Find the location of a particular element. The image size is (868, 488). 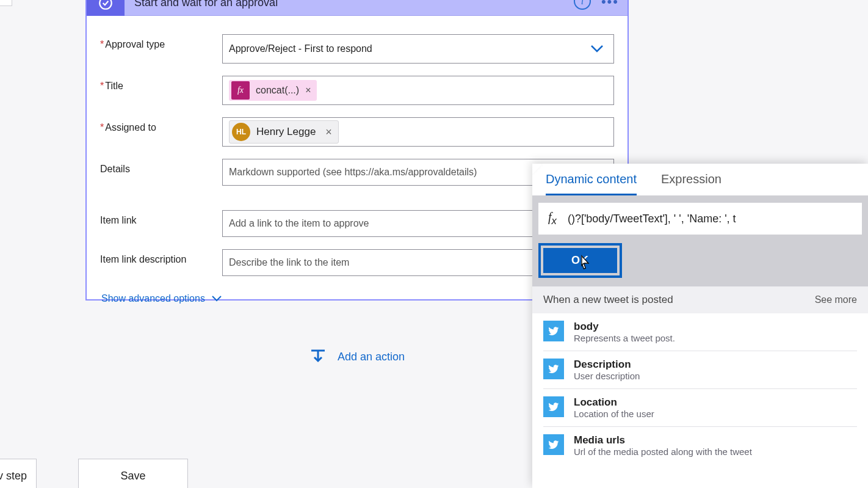

save-button: Save is located at coordinates (133, 473).